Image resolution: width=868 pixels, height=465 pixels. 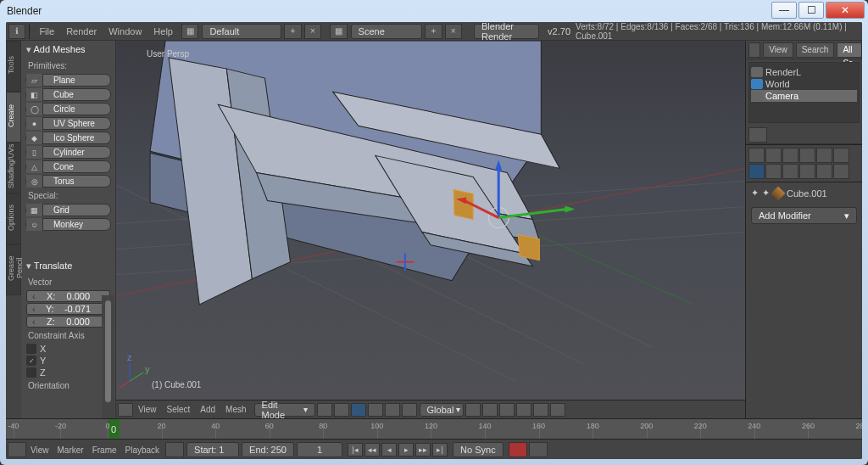 What do you see at coordinates (14, 66) in the screenshot?
I see `tool-tab-tools: Tools` at bounding box center [14, 66].